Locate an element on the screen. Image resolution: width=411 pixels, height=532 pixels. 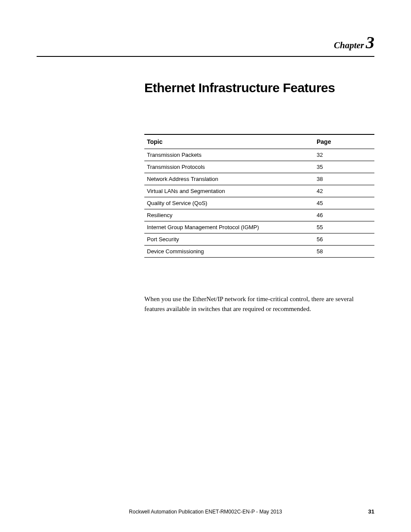
toc-topic: Device Commissioning is located at coordinates (229, 252).